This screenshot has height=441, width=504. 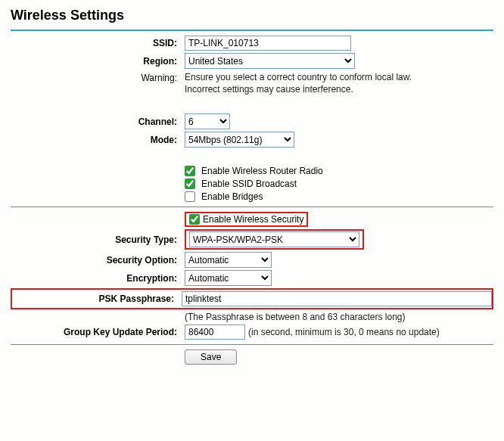 I want to click on ssid-label: SSID:, so click(x=98, y=43).